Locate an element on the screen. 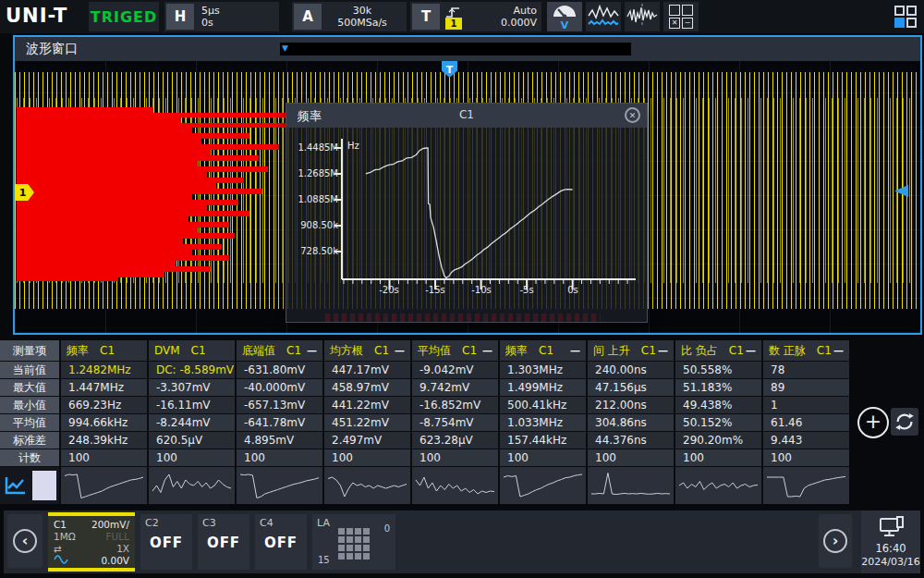 This screenshot has width=924, height=578. popup-header: 频率 C1 ✕ is located at coordinates (467, 116).